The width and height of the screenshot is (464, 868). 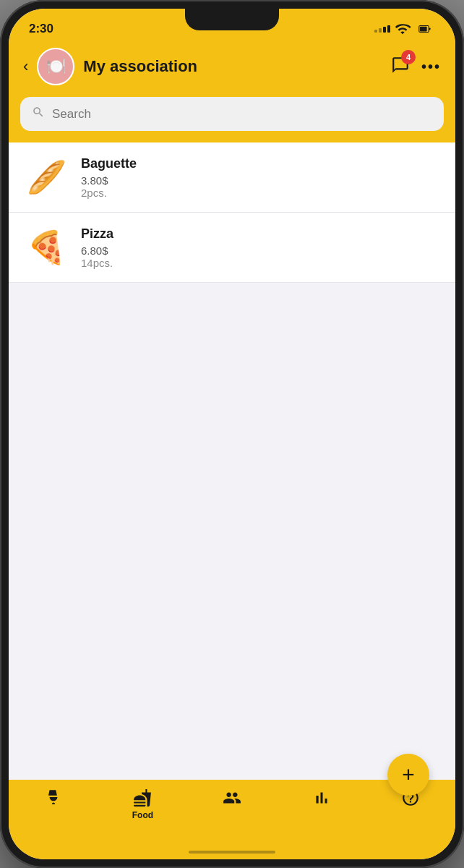 I want to click on food-qty: 14pcs., so click(x=261, y=263).